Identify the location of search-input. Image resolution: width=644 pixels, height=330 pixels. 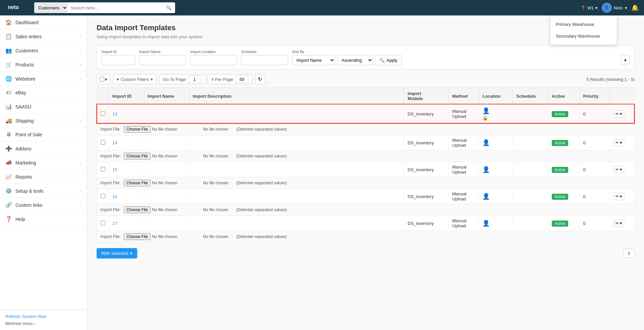
(115, 8).